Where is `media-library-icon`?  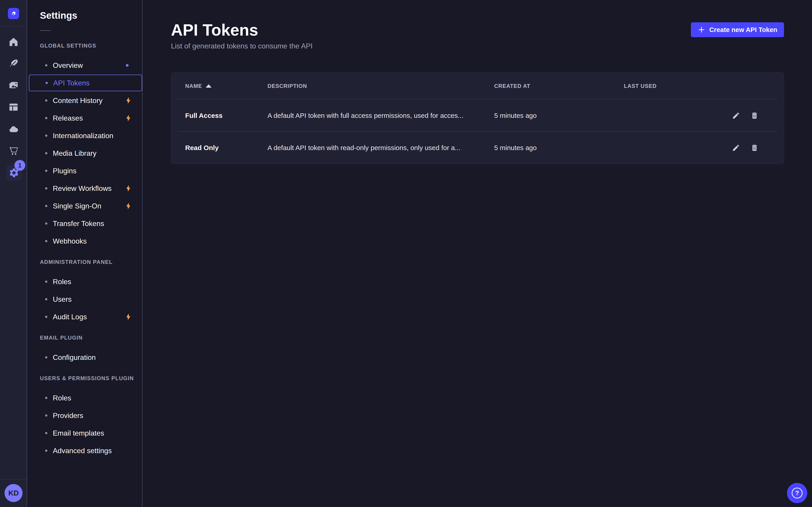 media-library-icon is located at coordinates (13, 85).